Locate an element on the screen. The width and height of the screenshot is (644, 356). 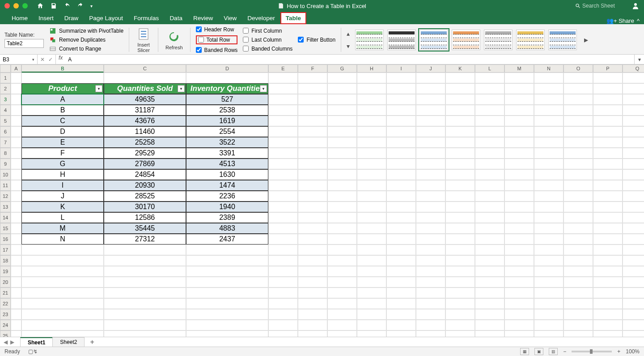
table-cell: 25258 is located at coordinates (145, 142).